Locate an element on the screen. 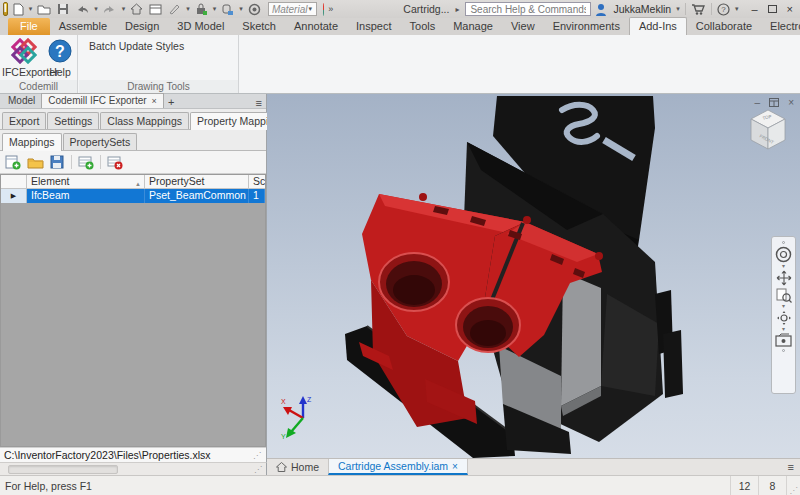  doc-restore-icon is located at coordinates (774, 102).